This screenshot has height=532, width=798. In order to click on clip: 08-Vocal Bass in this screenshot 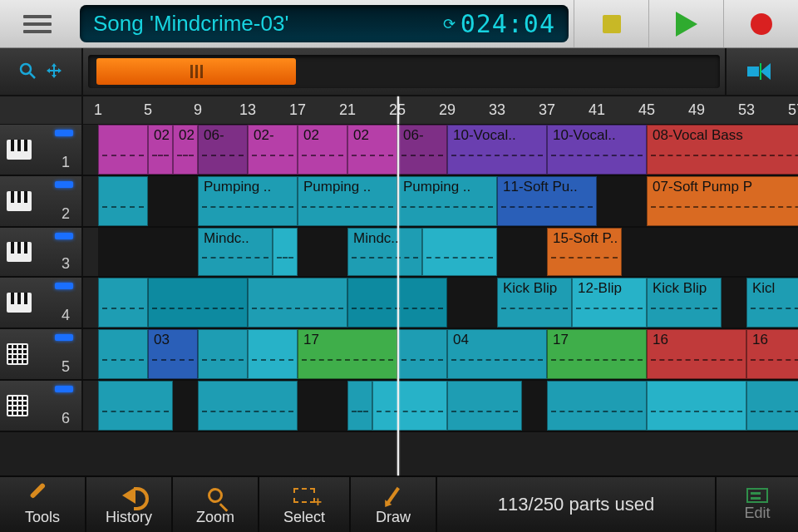, I will do `click(722, 150)`.